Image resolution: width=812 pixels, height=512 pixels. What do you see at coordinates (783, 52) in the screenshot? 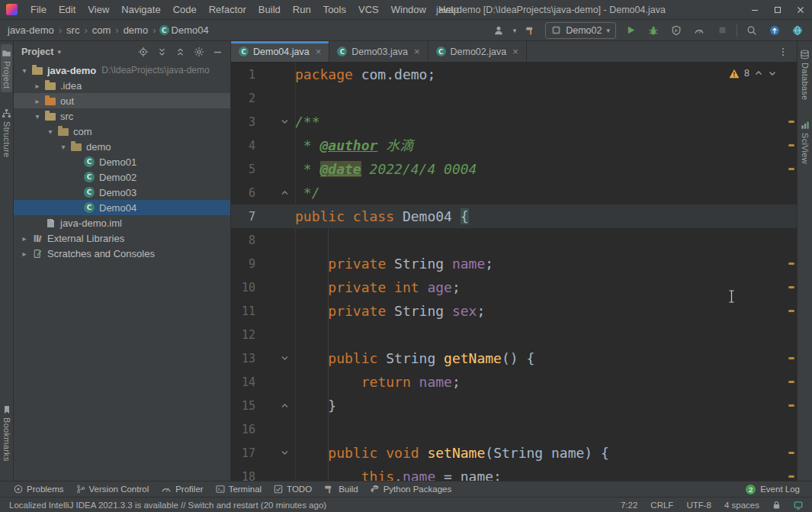
I see `tab-options-icon` at bounding box center [783, 52].